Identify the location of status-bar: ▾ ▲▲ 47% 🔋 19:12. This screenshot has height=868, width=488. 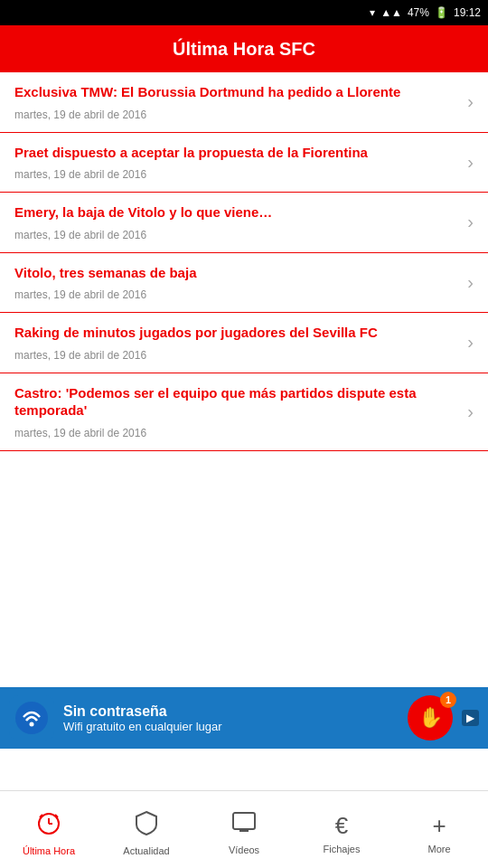
(244, 13).